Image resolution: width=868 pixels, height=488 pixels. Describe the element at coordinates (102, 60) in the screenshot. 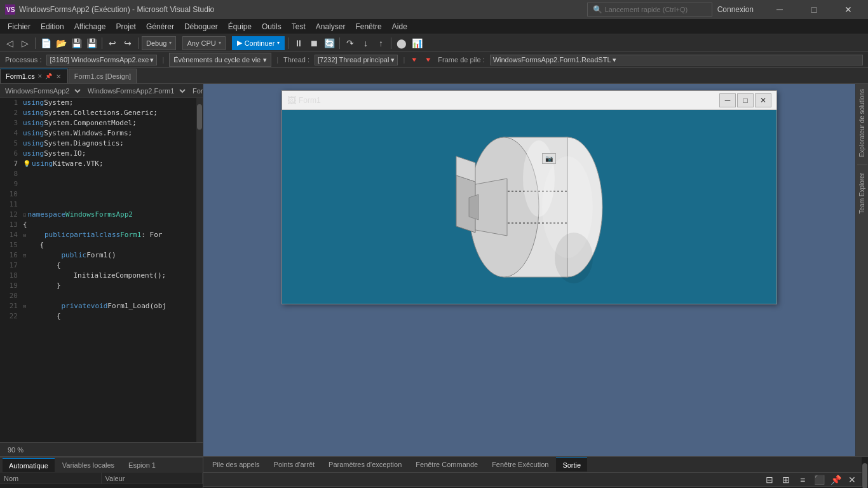

I see `process-dropdown: [3160] WindowsFormsApp2.exe ▾` at that location.